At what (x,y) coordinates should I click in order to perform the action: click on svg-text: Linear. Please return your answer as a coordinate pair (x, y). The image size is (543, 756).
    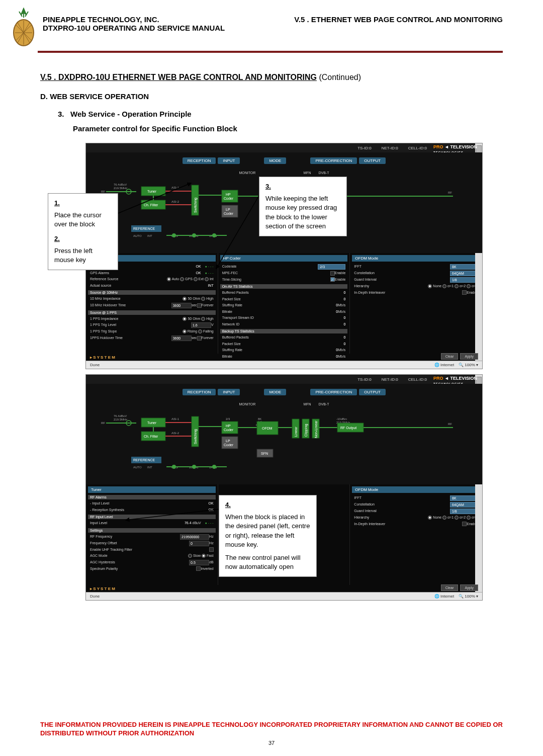
    Looking at the image, I should click on (296, 432).